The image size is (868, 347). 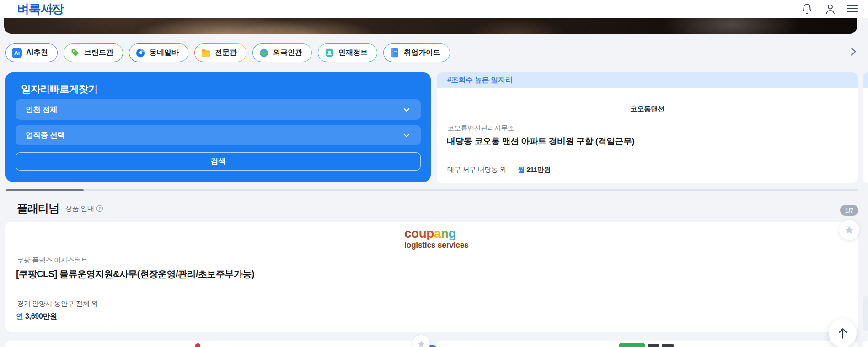 I want to click on job-pay: 연 3,690만원, so click(x=37, y=316).